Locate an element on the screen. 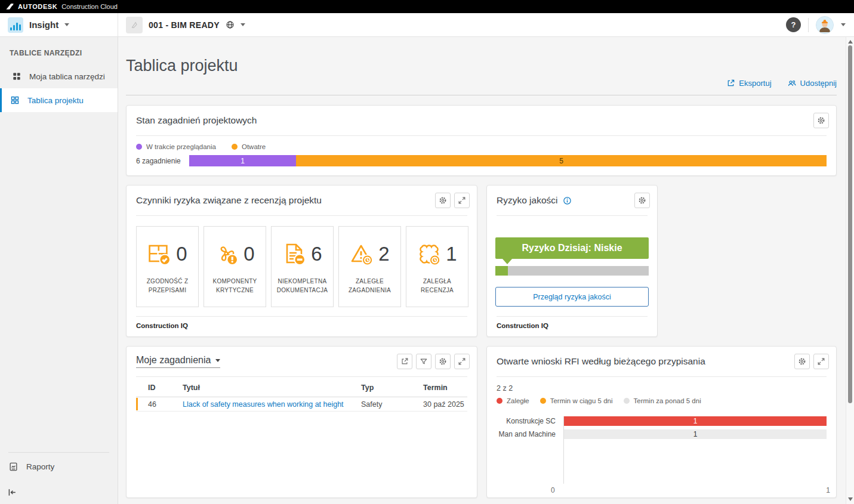 Image resolution: width=854 pixels, height=504 pixels. issue-title-link: Llack of safety measures when working at… is located at coordinates (263, 404).